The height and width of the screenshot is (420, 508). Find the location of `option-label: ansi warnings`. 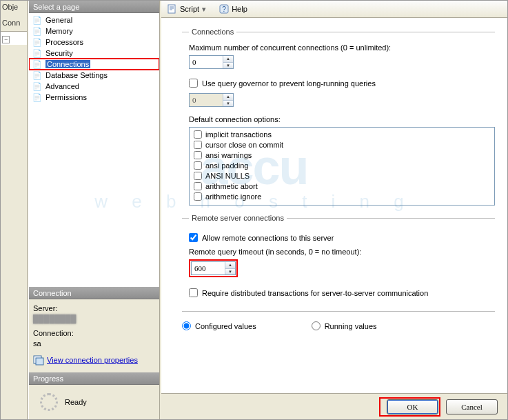

option-label: ansi warnings is located at coordinates (229, 155).